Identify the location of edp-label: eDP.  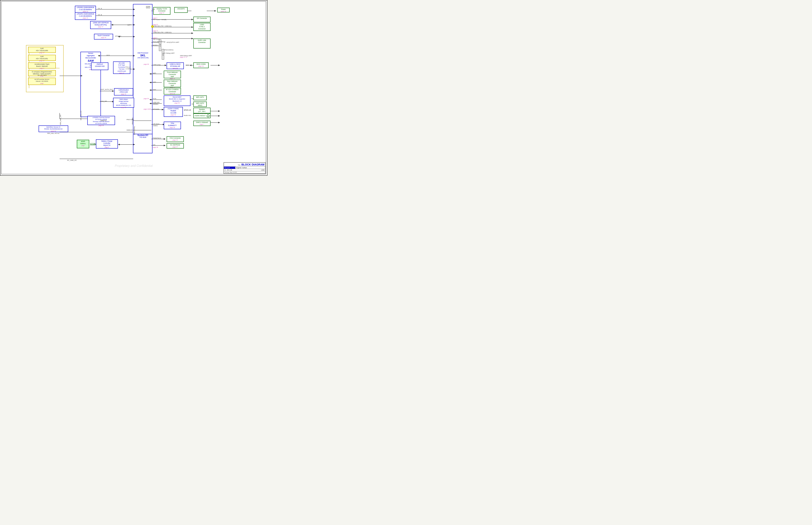
(154, 10).